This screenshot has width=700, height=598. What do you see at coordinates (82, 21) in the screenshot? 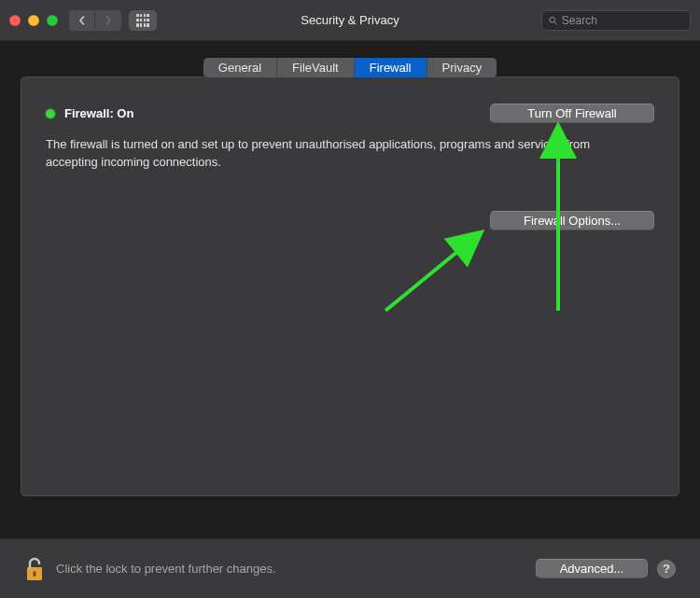
I see `back-button` at bounding box center [82, 21].